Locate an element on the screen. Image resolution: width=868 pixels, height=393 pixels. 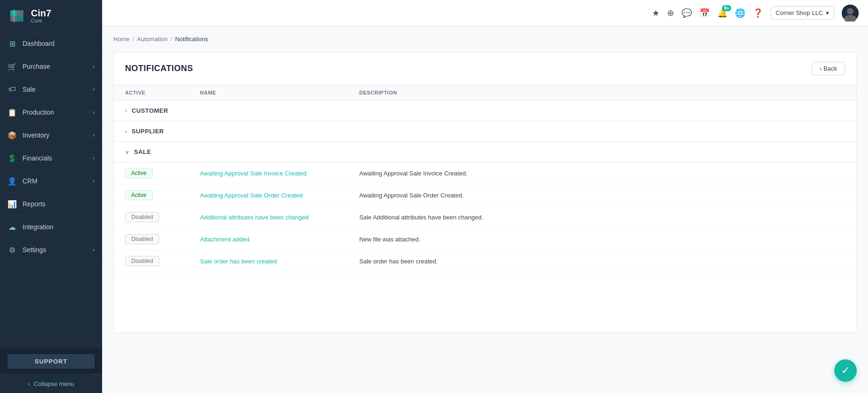
sidebar-item-label: CRM is located at coordinates (30, 181).